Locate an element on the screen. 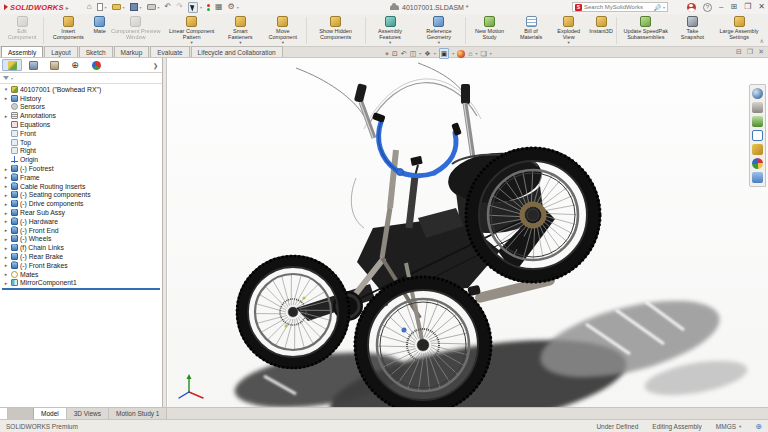 This screenshot has height=432, width=768. tree-item-wheels: ▸(-) Wheels is located at coordinates (81, 240).